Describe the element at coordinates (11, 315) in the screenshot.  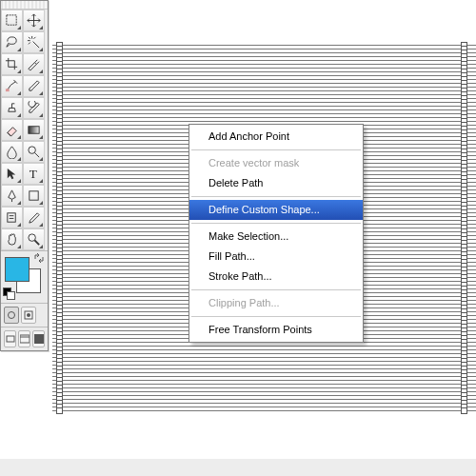
I see `standard-mode-button` at that location.